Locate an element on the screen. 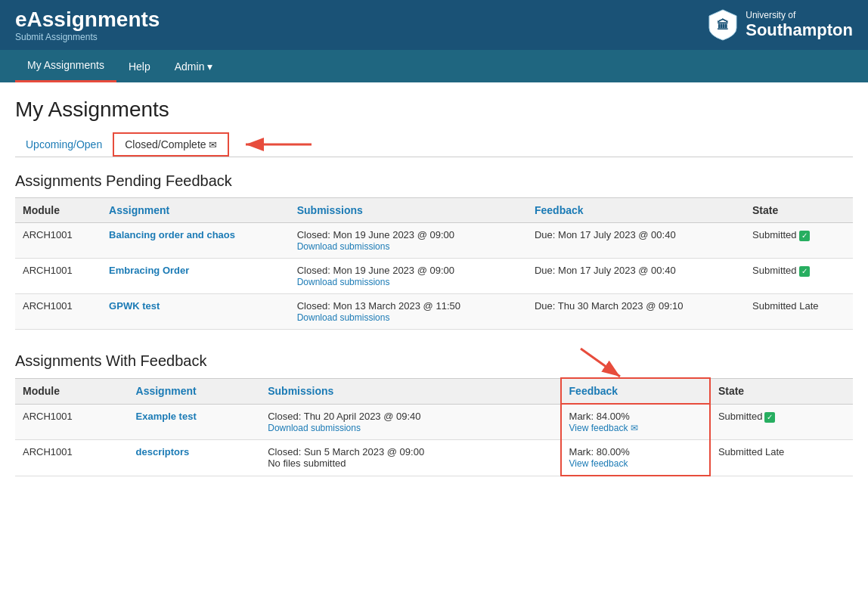 This screenshot has width=868, height=611. cell-feedback-with-mark: Mark: 80.00% View feedback is located at coordinates (635, 458).